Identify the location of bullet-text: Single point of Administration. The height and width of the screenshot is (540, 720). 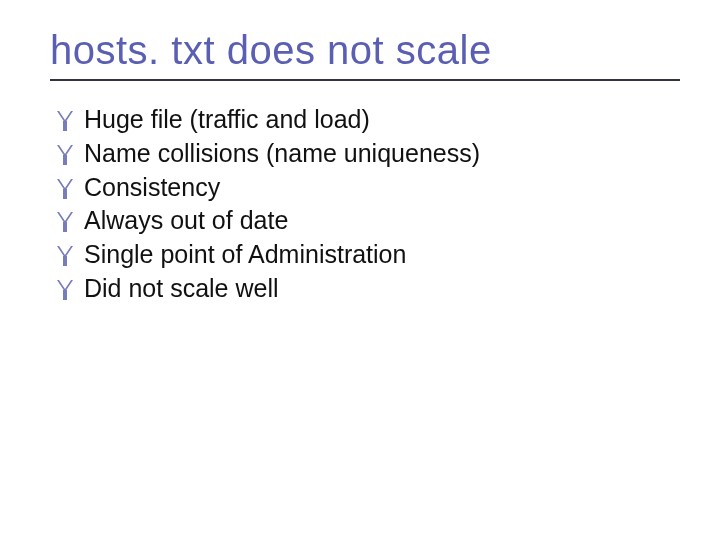
(382, 255).